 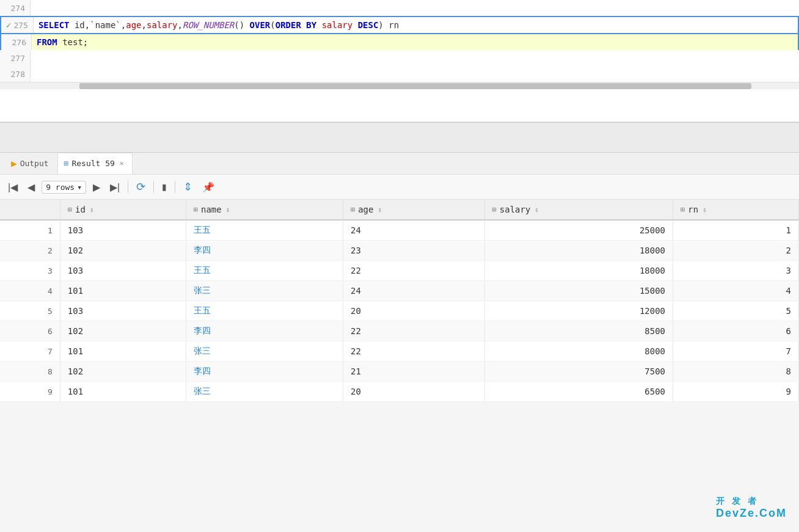 I want to click on sort-arrows-age: ⇕, so click(x=380, y=210).